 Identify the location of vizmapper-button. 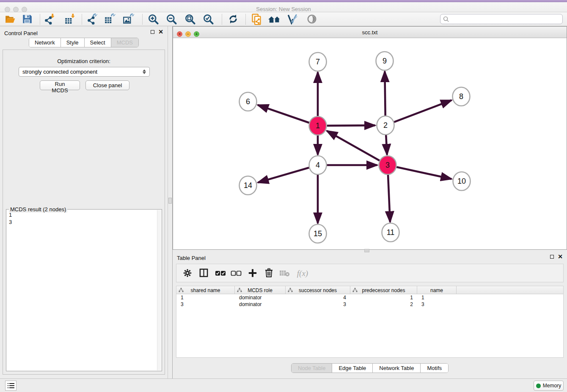
(292, 19).